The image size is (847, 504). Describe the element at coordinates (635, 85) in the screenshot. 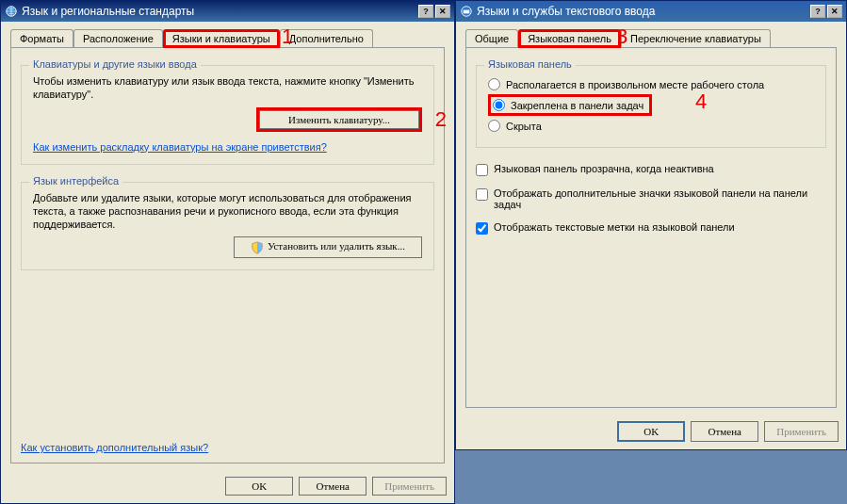

I see `radio-floating-label: Располагается в произвольном месте рабоч…` at that location.